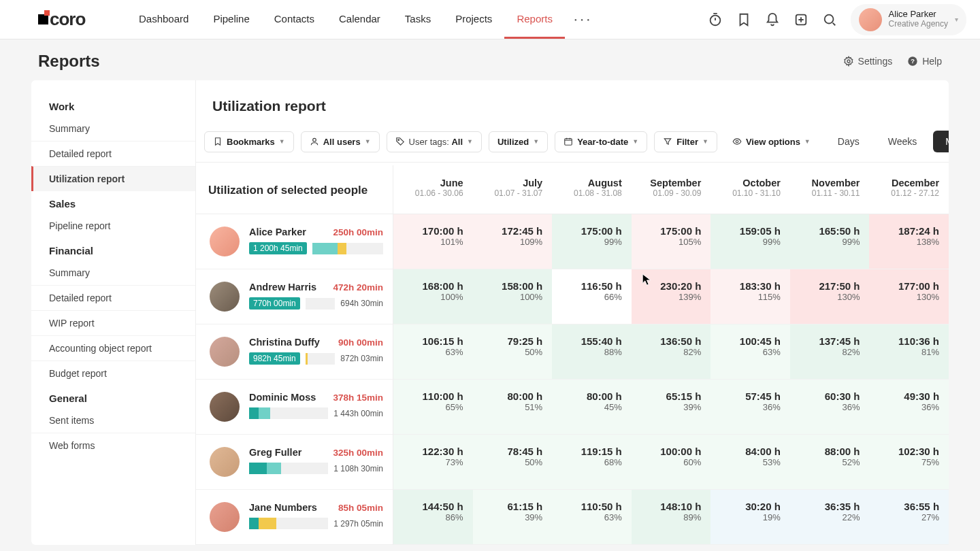 The width and height of the screenshot is (980, 551). I want to click on month-row: 122:30 h73%78:45 h50%119:15 h68%100:00 h…, so click(671, 463).